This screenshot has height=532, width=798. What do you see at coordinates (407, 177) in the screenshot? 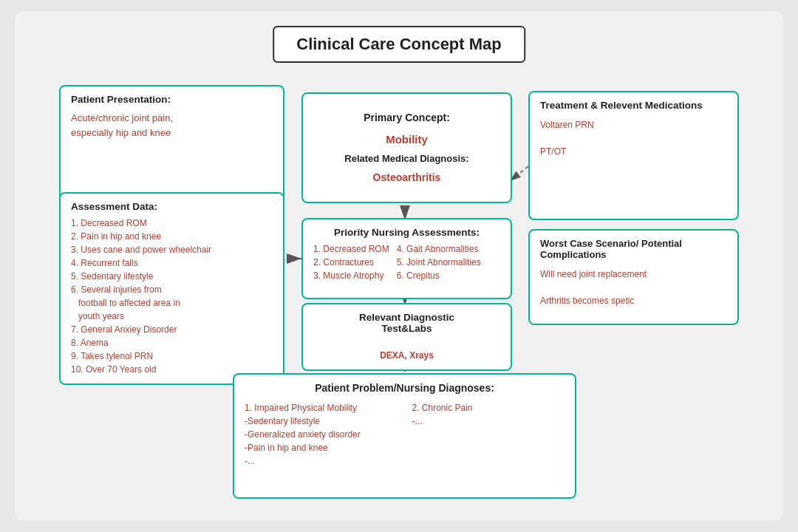
I see `primary-concept-diagnosis: Osteoarthritis` at bounding box center [407, 177].